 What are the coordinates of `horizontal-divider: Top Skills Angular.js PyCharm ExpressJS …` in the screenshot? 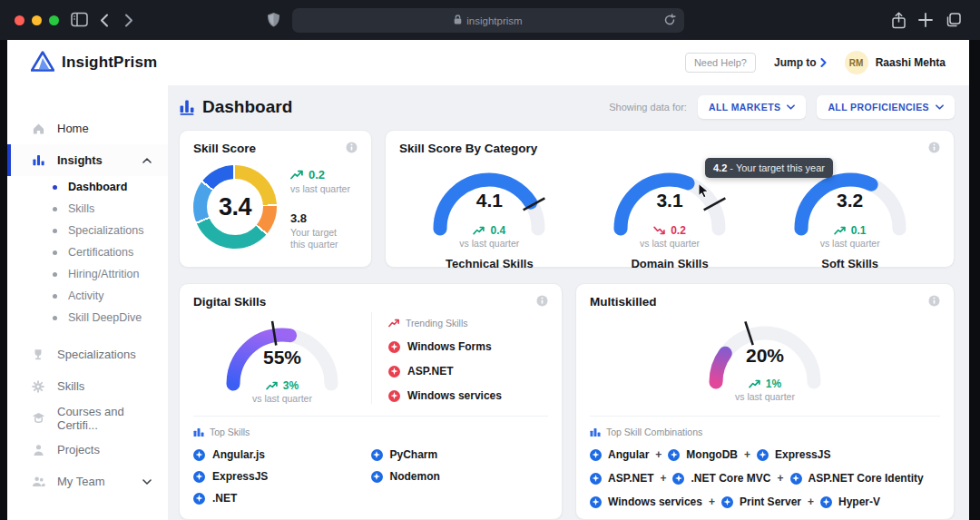 It's located at (370, 460).